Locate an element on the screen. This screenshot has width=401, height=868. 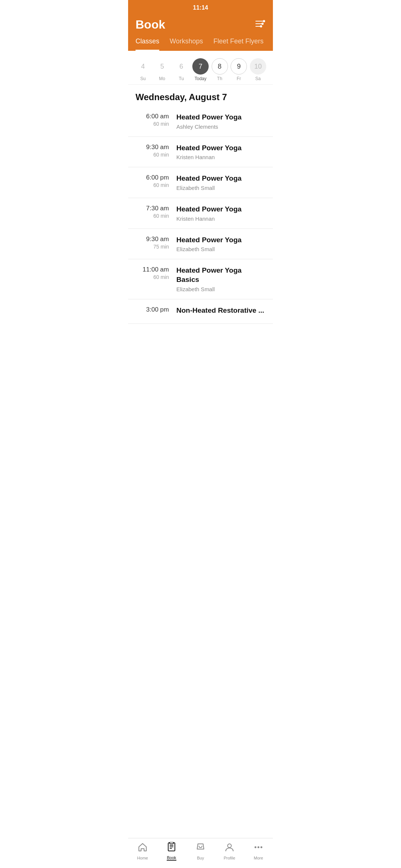
page-title: Book is located at coordinates (150, 24).